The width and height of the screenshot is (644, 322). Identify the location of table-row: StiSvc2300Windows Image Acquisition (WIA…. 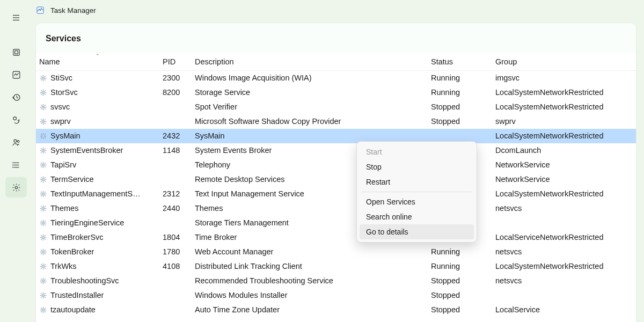
(336, 78).